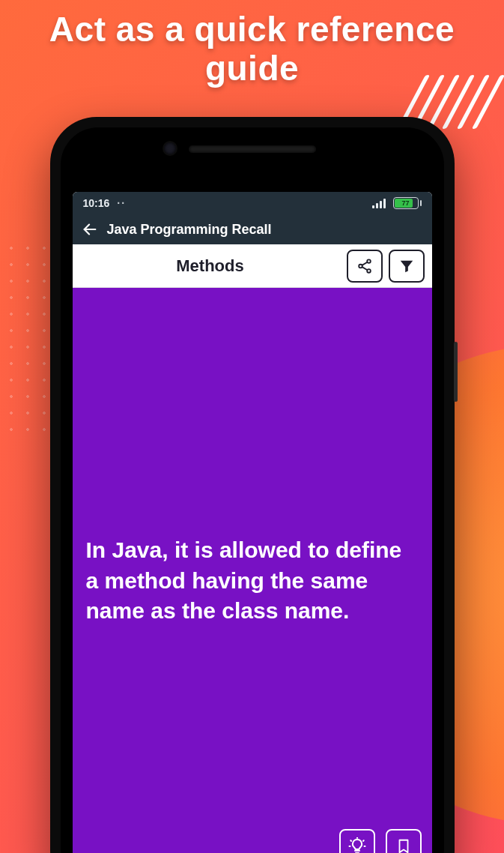 Image resolution: width=504 pixels, height=853 pixels. Describe the element at coordinates (357, 841) in the screenshot. I see `hint-button` at that location.